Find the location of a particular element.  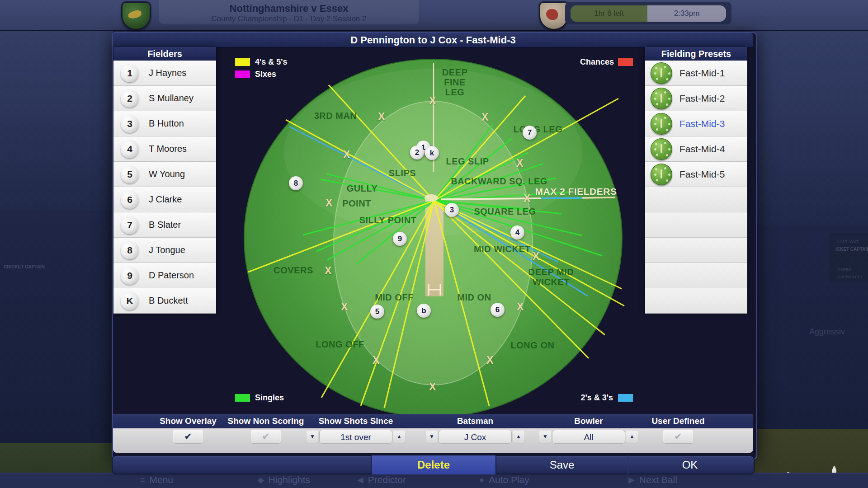

nav-item-auto-play: ●Auto Play is located at coordinates (505, 480).